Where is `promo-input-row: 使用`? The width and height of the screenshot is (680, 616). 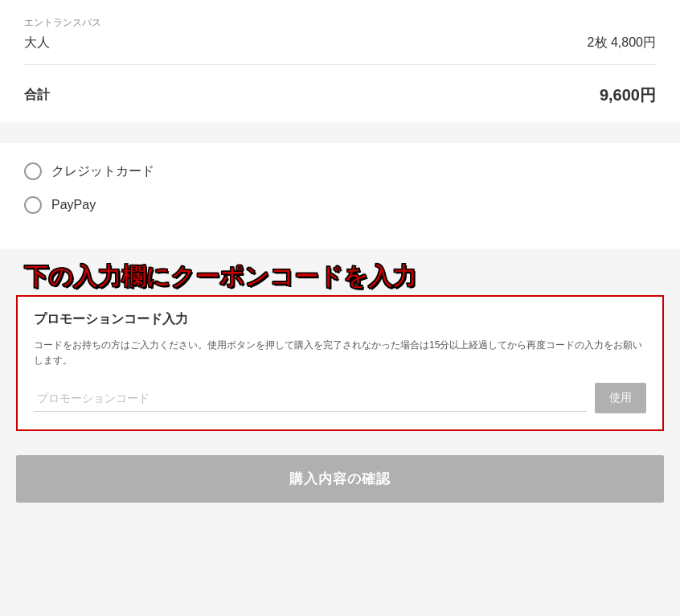 promo-input-row: 使用 is located at coordinates (340, 398).